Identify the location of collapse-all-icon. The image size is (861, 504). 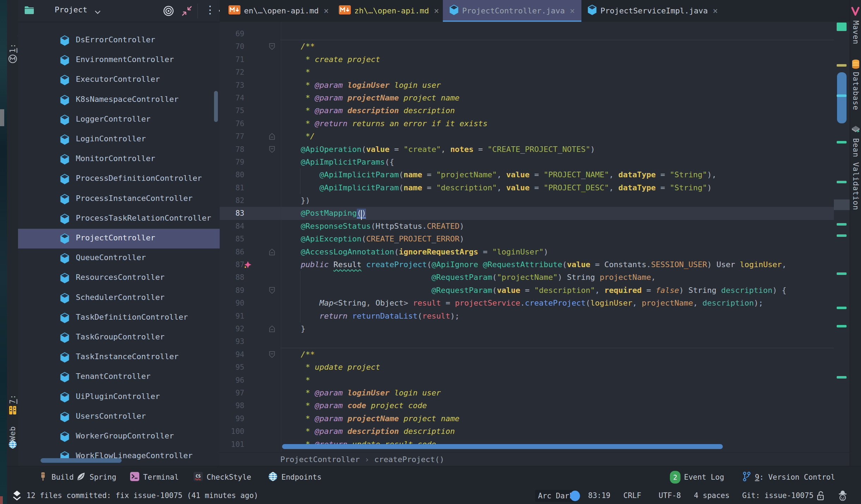
(187, 12).